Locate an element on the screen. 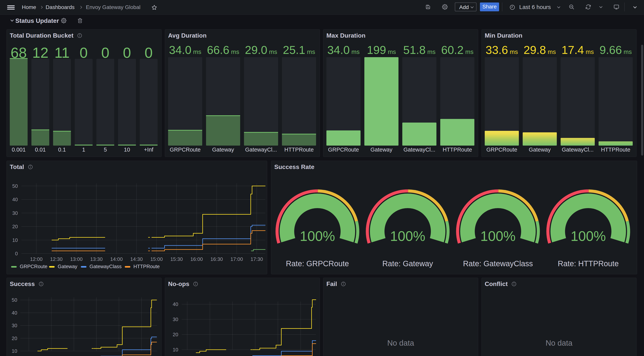  svg-text: 14:00 is located at coordinates (116, 259).